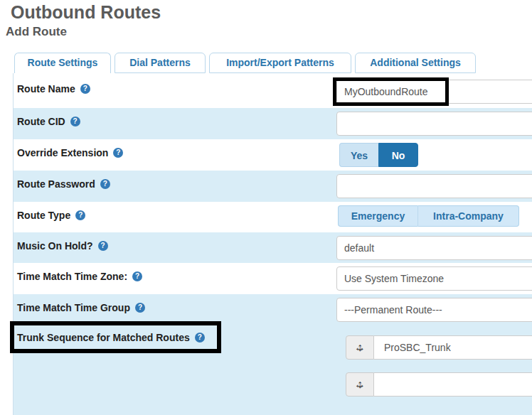 This screenshot has height=415, width=532. I want to click on time-match-time-group-label: Time Match Time Group, so click(81, 308).